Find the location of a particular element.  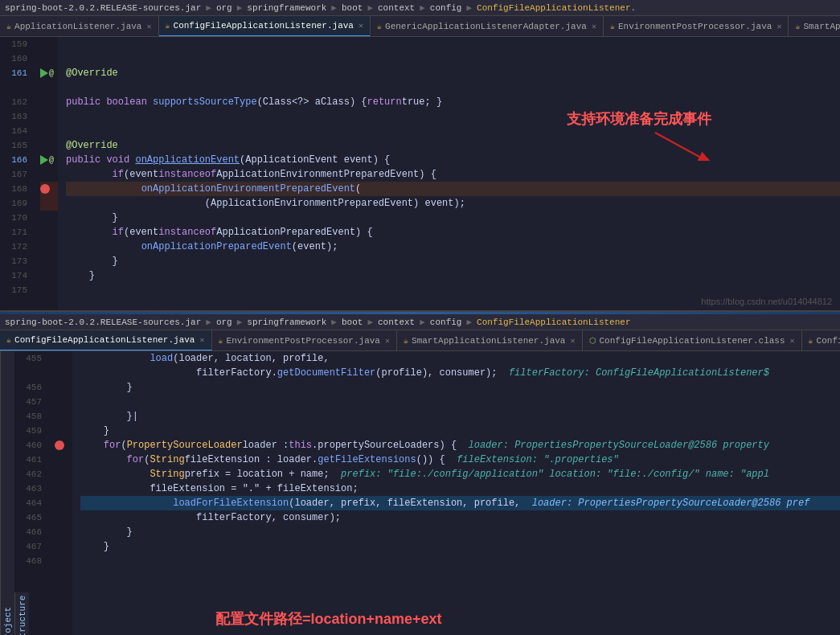

tab2-class: ⬡ ConfigFileApplicationListener.class ✕ is located at coordinates (693, 341).